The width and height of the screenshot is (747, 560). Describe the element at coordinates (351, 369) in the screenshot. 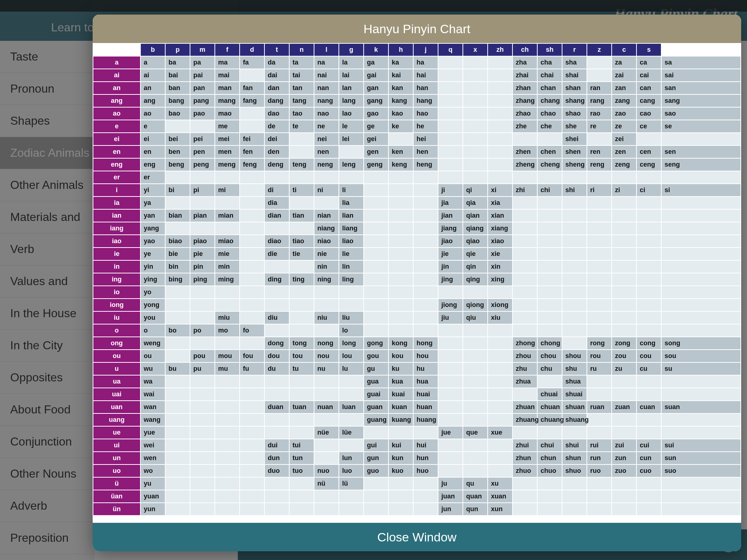

I see `pinyin-cell: lu` at that location.